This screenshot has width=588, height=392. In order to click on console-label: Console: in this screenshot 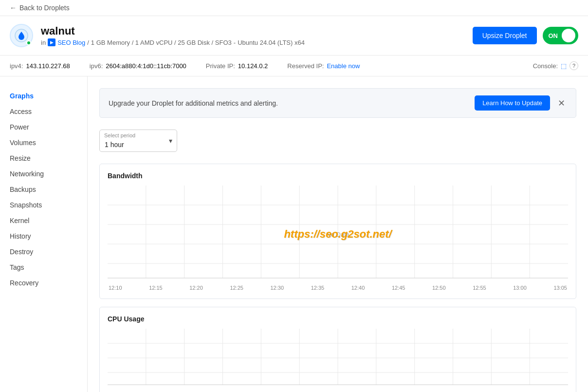, I will do `click(545, 66)`.